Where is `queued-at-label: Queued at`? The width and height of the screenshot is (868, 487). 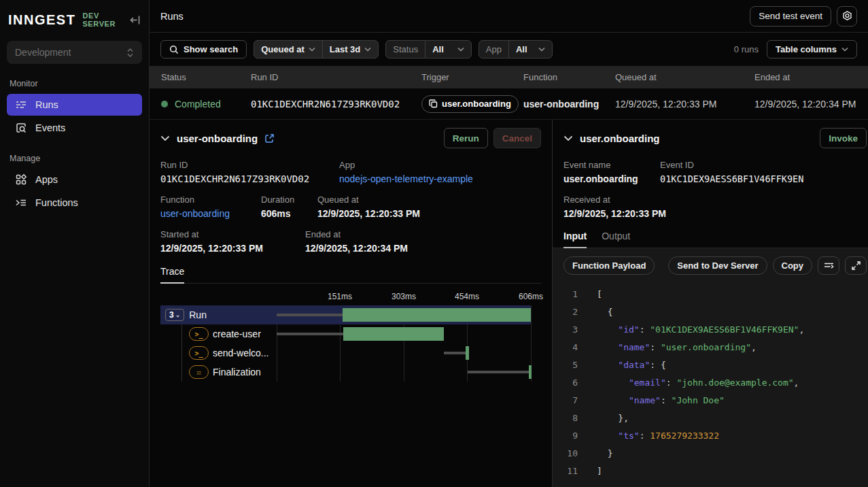
queued-at-label: Queued at is located at coordinates (368, 200).